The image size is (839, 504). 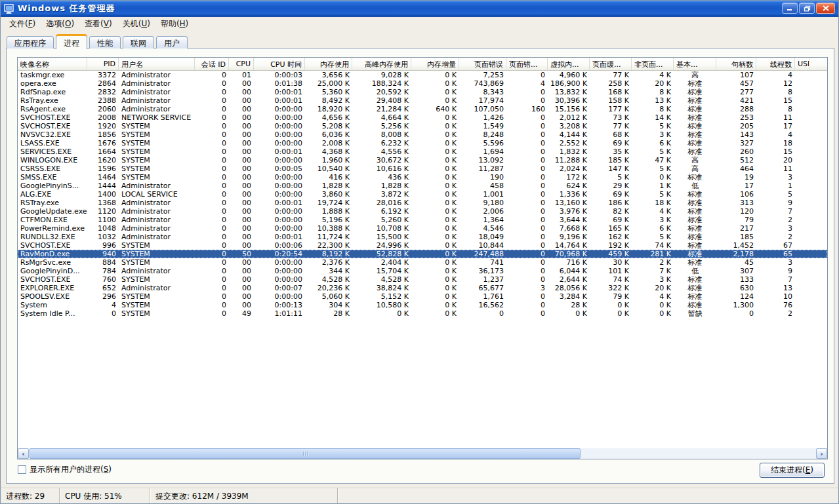 What do you see at coordinates (52, 64) in the screenshot?
I see `column-header: 映像名称` at bounding box center [52, 64].